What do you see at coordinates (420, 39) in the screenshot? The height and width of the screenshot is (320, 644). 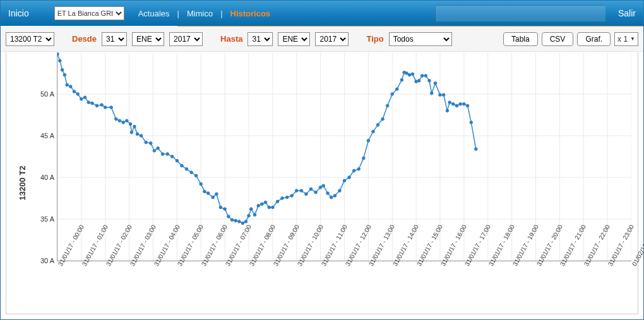 I see `tipo-select: Todos` at bounding box center [420, 39].